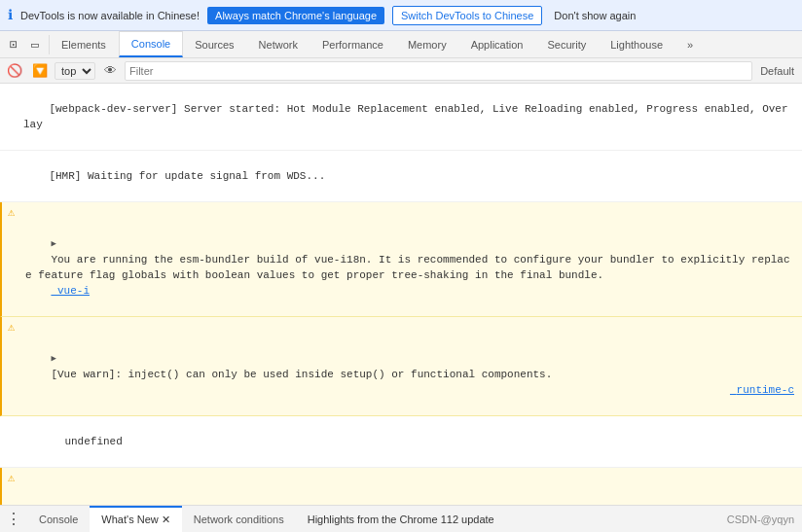 This screenshot has height=532, width=802. I want to click on filter-input, so click(438, 71).